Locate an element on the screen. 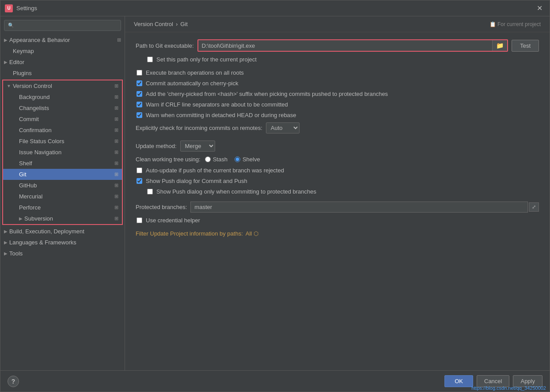 The width and height of the screenshot is (550, 392). sidebar-item-label: Appearance & Behavior is located at coordinates (40, 40).